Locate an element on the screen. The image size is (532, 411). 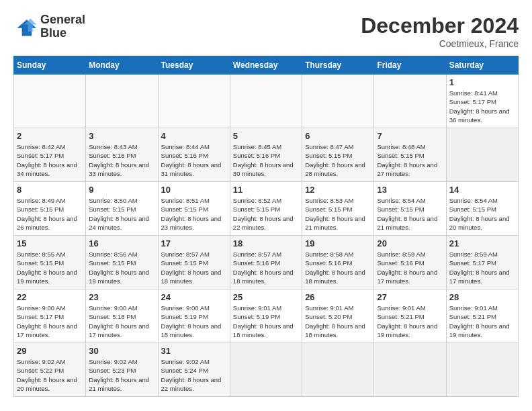
day-cell-23: 23Sunrise: 9:00 AMSunset: 5:18 PMDayligh… is located at coordinates (122, 316).